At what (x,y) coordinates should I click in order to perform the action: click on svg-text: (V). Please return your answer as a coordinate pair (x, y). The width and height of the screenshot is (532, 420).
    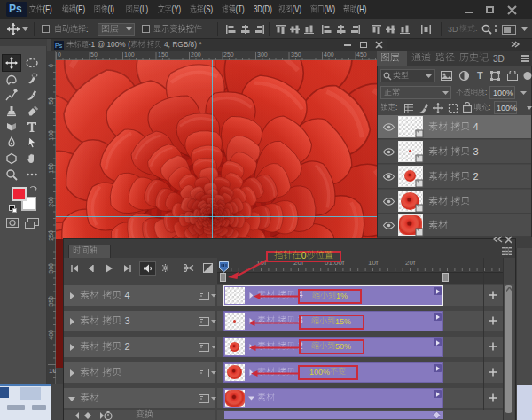
    Looking at the image, I should click on (297, 9).